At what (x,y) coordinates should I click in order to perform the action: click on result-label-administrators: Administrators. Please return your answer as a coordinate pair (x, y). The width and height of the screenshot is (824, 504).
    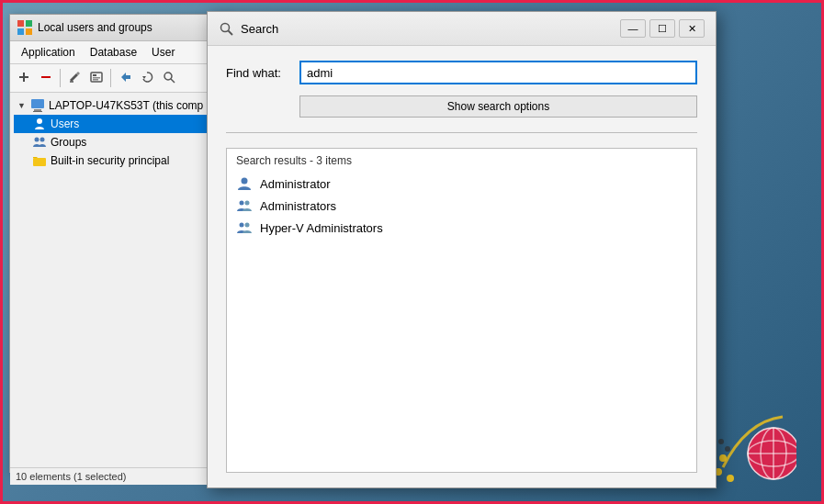
    Looking at the image, I should click on (298, 206).